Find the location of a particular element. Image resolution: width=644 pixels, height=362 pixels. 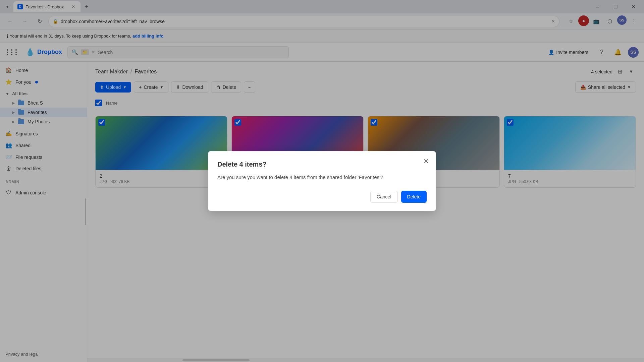

modal-title: Delete 4 items? is located at coordinates (322, 164).